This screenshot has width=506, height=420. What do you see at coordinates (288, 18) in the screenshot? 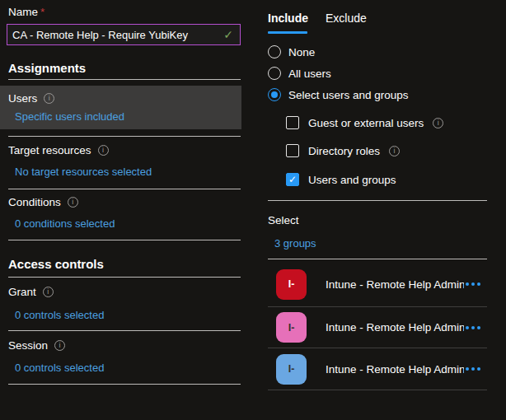
I see `tab-include: Include` at bounding box center [288, 18].